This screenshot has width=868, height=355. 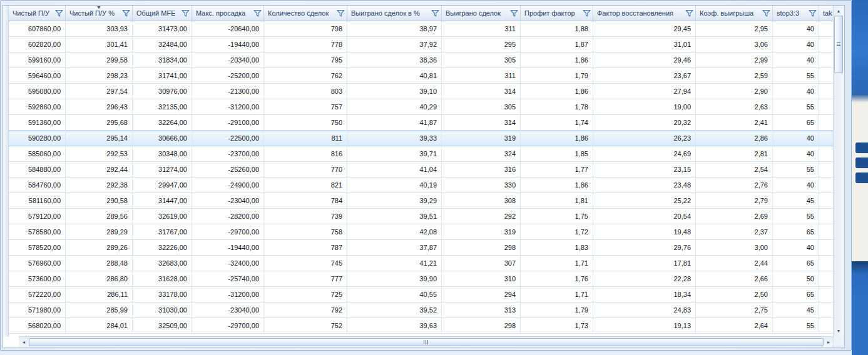 I want to click on table-cell: 299,58, so click(x=99, y=60).